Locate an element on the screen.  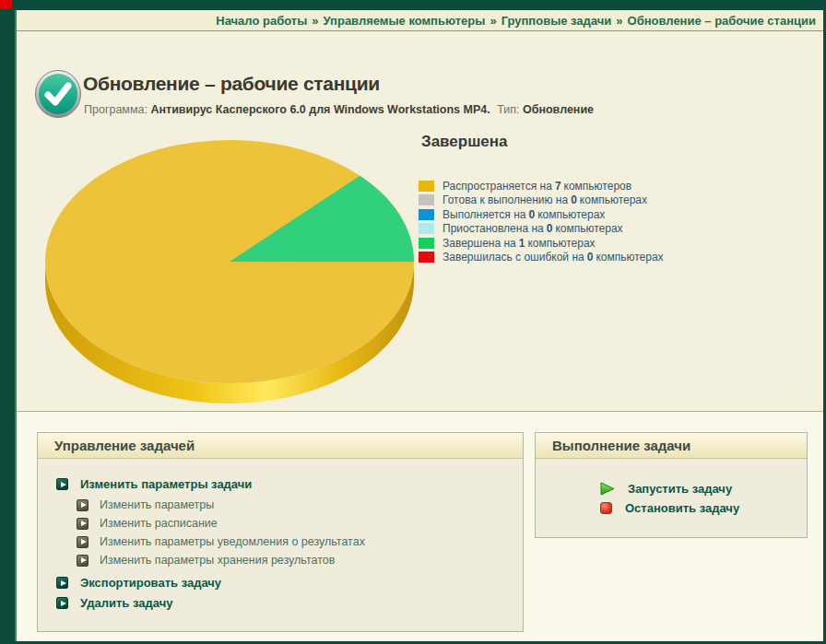
run-task-icon is located at coordinates (608, 488).